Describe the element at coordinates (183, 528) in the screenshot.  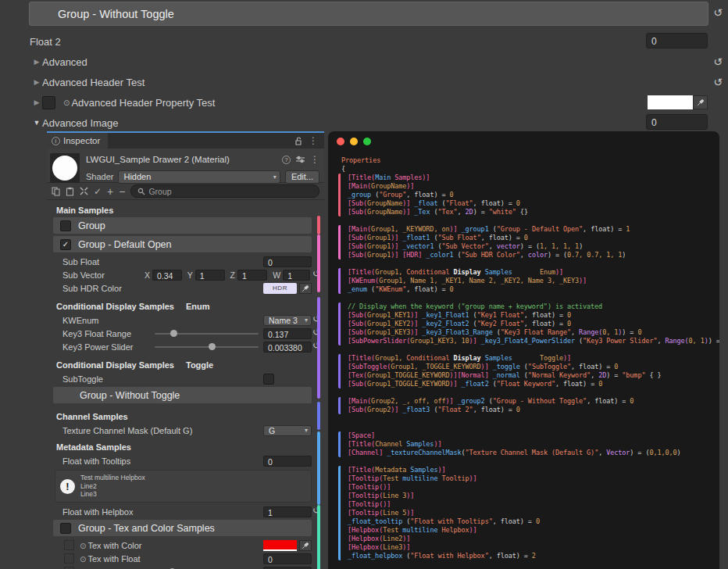
I see `group-header-bar: Group - Tex and Color Samples` at that location.